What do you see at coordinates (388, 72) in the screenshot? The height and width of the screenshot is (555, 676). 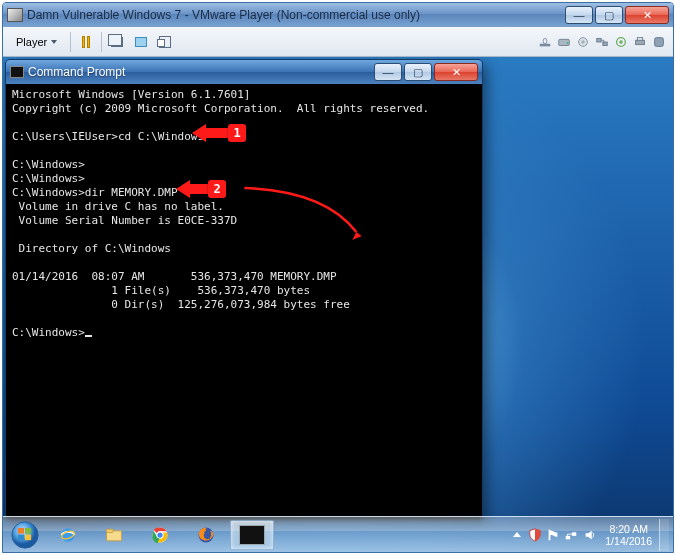 I see `cmd-minimize-button: —` at bounding box center [388, 72].